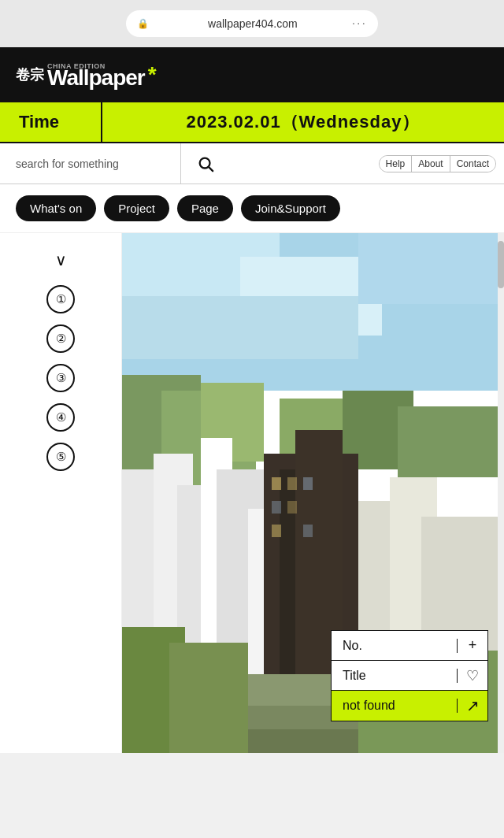  Describe the element at coordinates (252, 123) in the screenshot. I see `date-bar: Time 2023.02.01（Wednesday）` at that location.